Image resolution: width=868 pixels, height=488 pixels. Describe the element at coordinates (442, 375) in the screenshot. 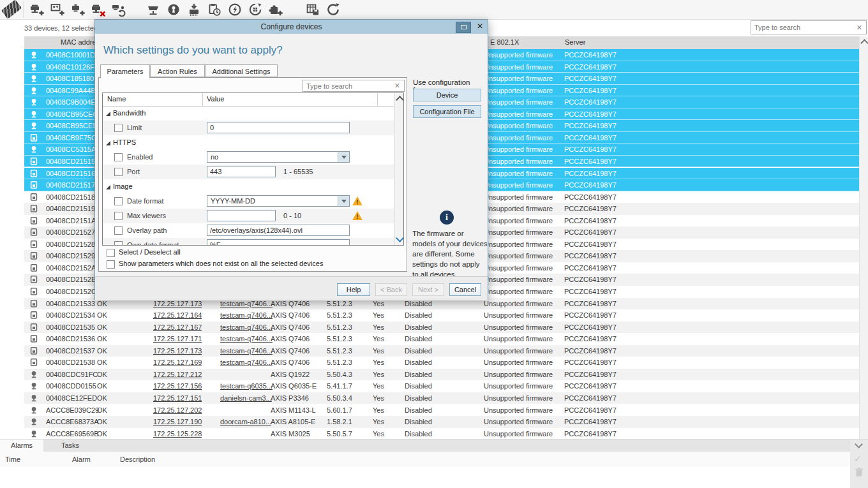

I see `device-row: 00408CDC91FCOK172.25.127.212AXIS Q19225.…` at that location.